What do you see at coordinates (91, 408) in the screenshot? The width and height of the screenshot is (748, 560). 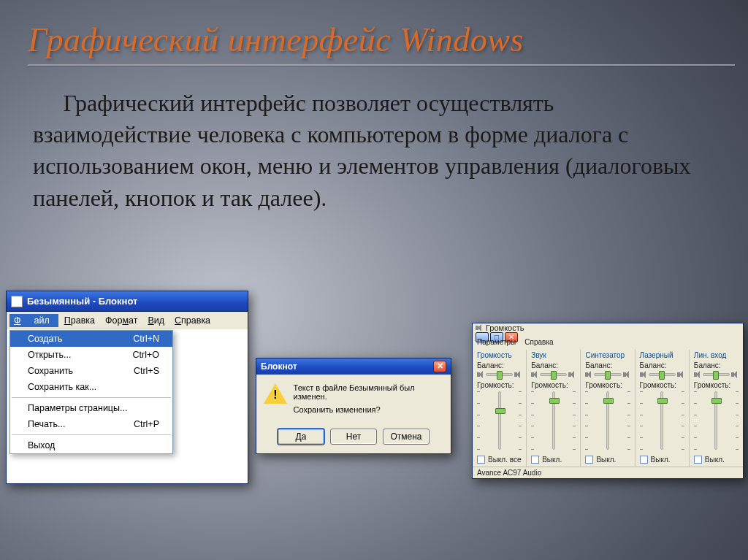 I see `menu-item-page-setup: Параметры страницы...` at bounding box center [91, 408].